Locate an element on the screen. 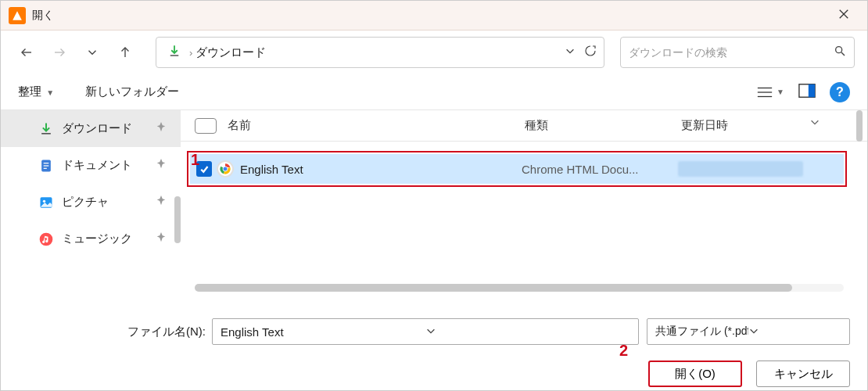 The width and height of the screenshot is (868, 391). app-icon is located at coordinates (17, 16).